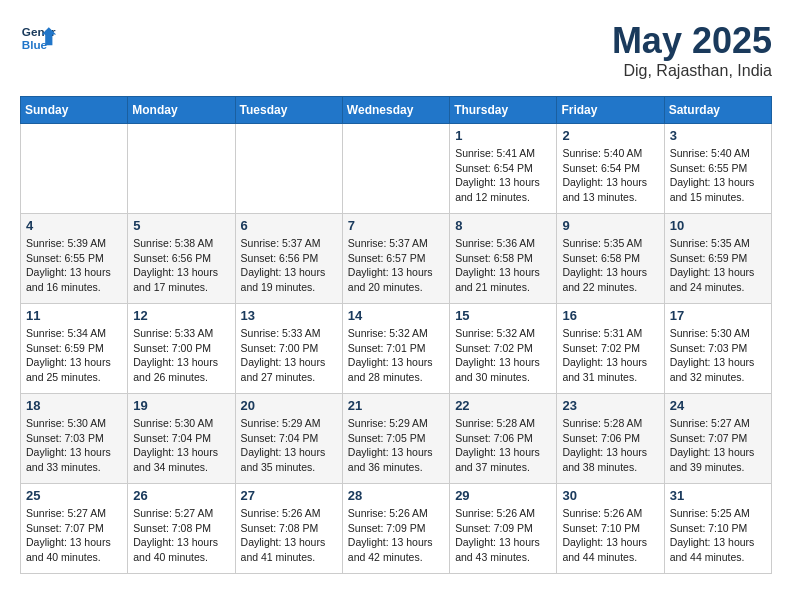  I want to click on day-number: 21, so click(396, 406).